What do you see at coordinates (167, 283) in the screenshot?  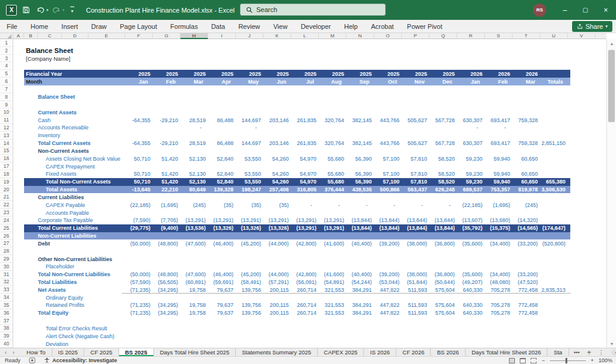 I see `grid-cell: (56,505)` at bounding box center [167, 283].